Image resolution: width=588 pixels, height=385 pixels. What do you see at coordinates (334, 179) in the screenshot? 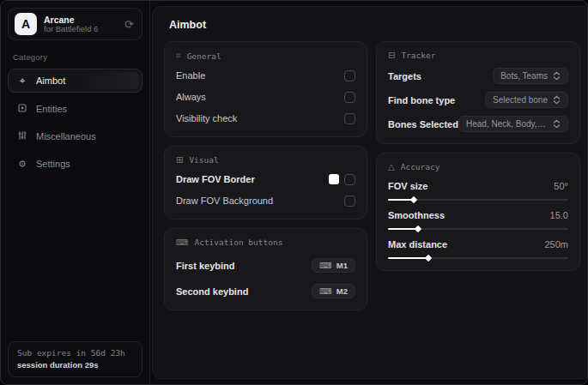
I see `fov-border-color-swatch` at bounding box center [334, 179].